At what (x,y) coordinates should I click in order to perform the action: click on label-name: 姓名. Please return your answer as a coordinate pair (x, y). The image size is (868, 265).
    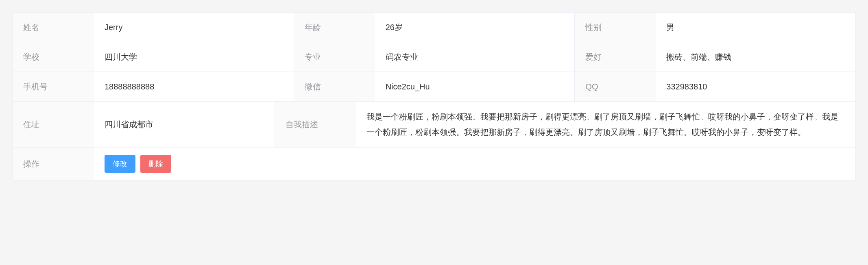
    Looking at the image, I should click on (53, 27).